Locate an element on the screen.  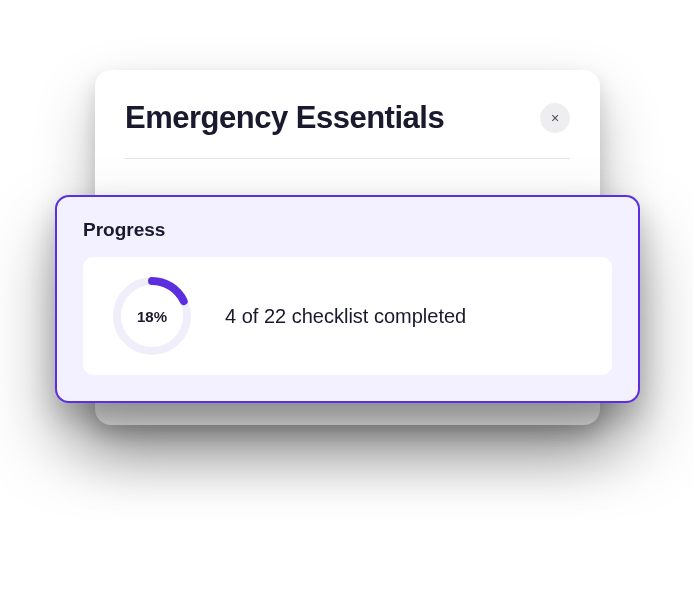
page-title: Emergency Essentials is located at coordinates (284, 118).